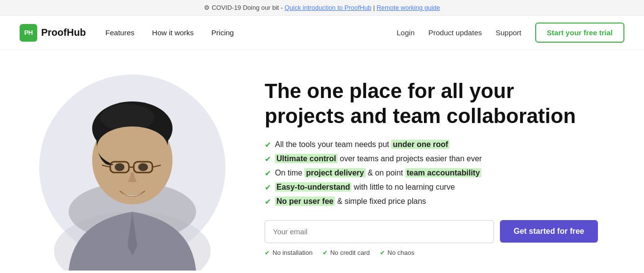  Describe the element at coordinates (445, 187) in the screenshot. I see `feature-item-4: ✔ Easy-to-understand with little to no l…` at that location.